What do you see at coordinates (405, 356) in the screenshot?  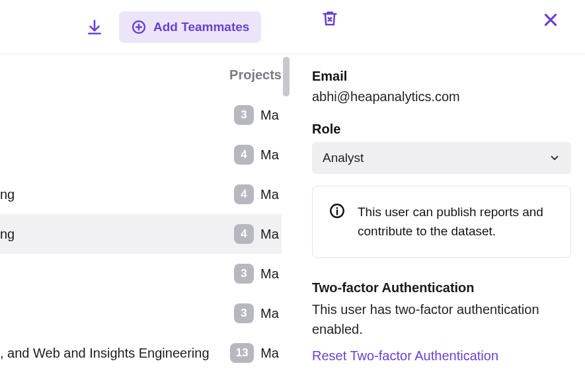 I see `reset-twofa-link: Reset Two-factor Authentication` at bounding box center [405, 356].